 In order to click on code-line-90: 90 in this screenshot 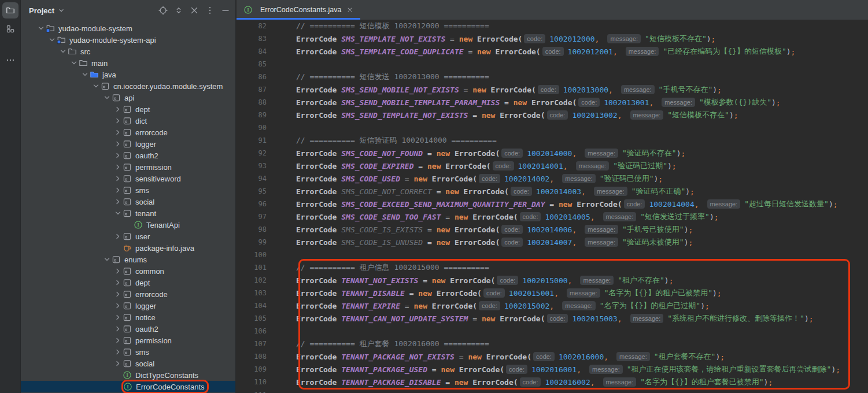, I will do `click(552, 128)`.